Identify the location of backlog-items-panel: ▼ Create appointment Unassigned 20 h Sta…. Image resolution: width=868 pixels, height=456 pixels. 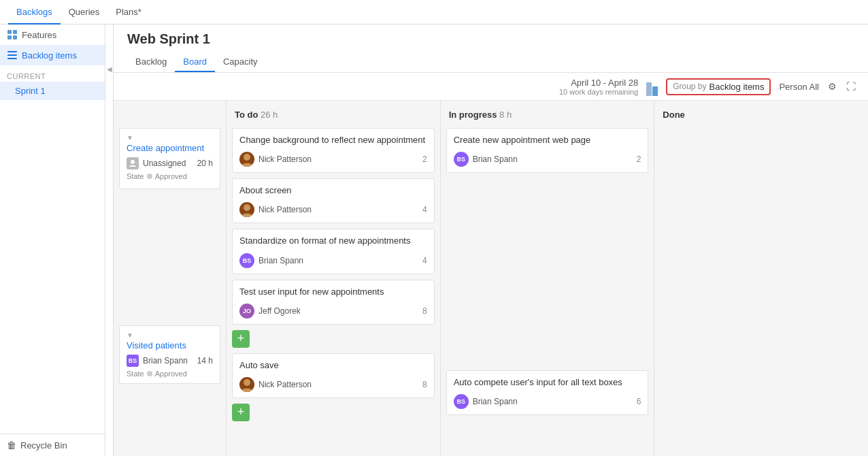
(170, 278).